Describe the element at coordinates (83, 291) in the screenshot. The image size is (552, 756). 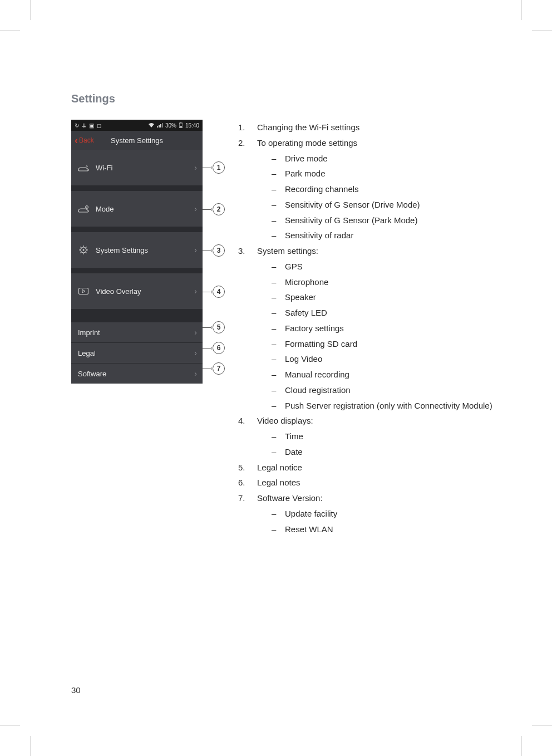
I see `video-icon` at that location.